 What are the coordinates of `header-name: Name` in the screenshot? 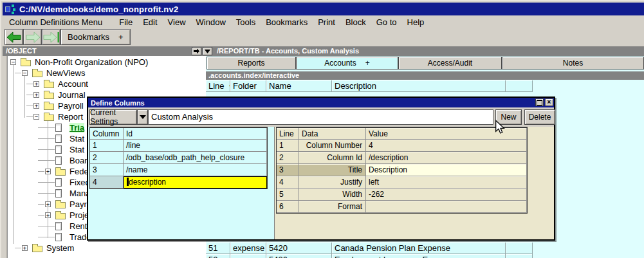 It's located at (299, 86).